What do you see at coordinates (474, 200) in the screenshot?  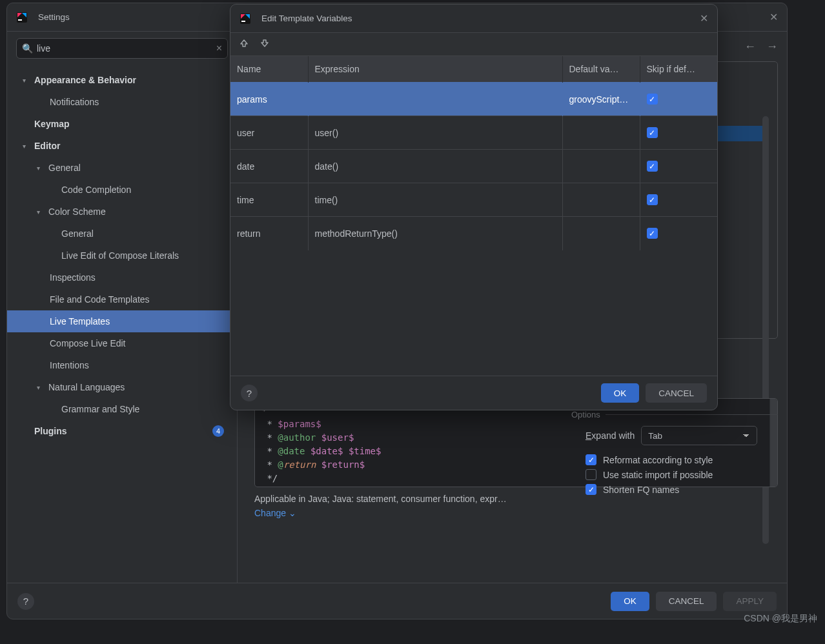 I see `table-row: timetime()` at bounding box center [474, 200].